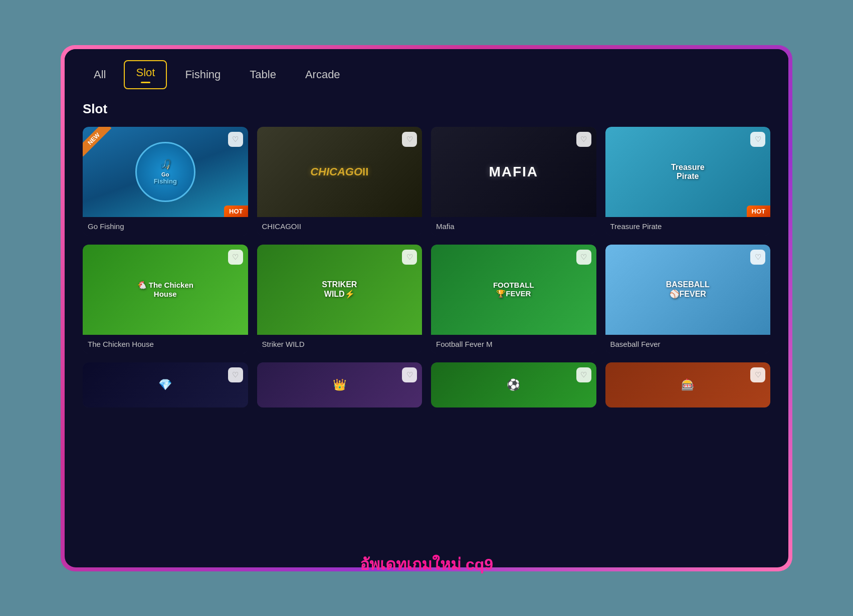 The width and height of the screenshot is (853, 616). What do you see at coordinates (514, 290) in the screenshot?
I see `game-thumb-football-fever: FOOTBALL🏆FEVER ♡` at bounding box center [514, 290].